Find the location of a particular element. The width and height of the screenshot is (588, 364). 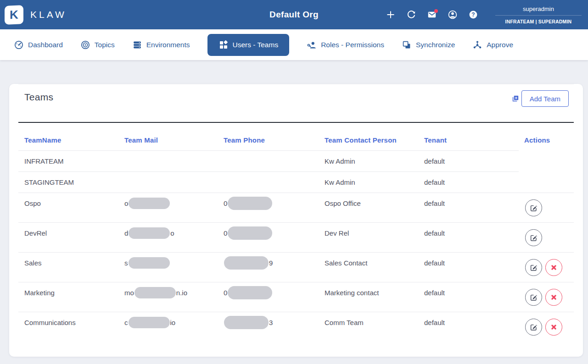

team-contact-cell: Ospo Office is located at coordinates (368, 208).